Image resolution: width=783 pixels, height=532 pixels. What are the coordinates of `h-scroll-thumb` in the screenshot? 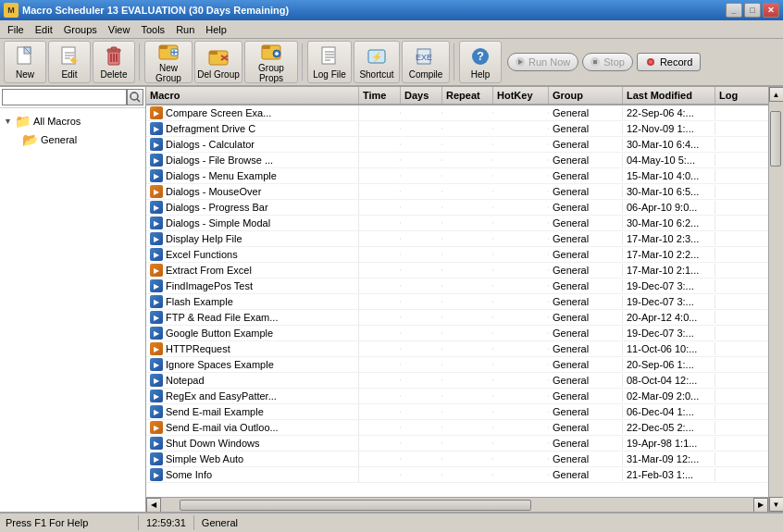 It's located at (355, 505).